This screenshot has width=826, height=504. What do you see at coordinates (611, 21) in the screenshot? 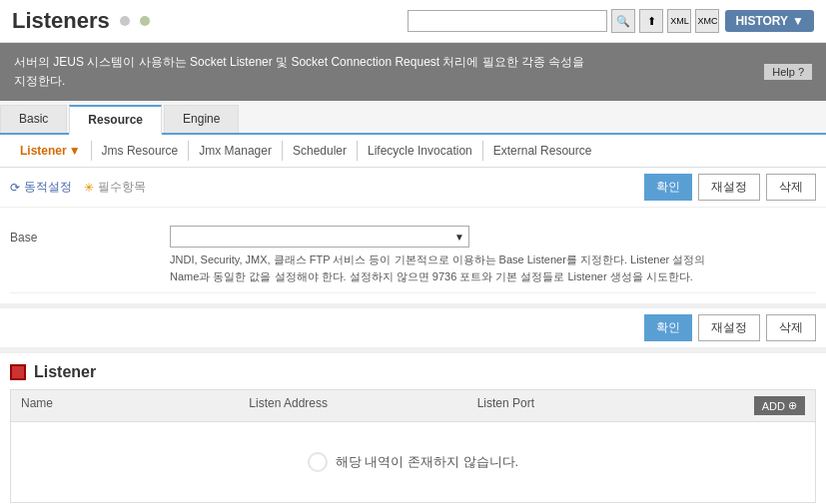
I see `header-right: 🔍 ⬆ XML XMC HISTORY ▼` at bounding box center [611, 21].